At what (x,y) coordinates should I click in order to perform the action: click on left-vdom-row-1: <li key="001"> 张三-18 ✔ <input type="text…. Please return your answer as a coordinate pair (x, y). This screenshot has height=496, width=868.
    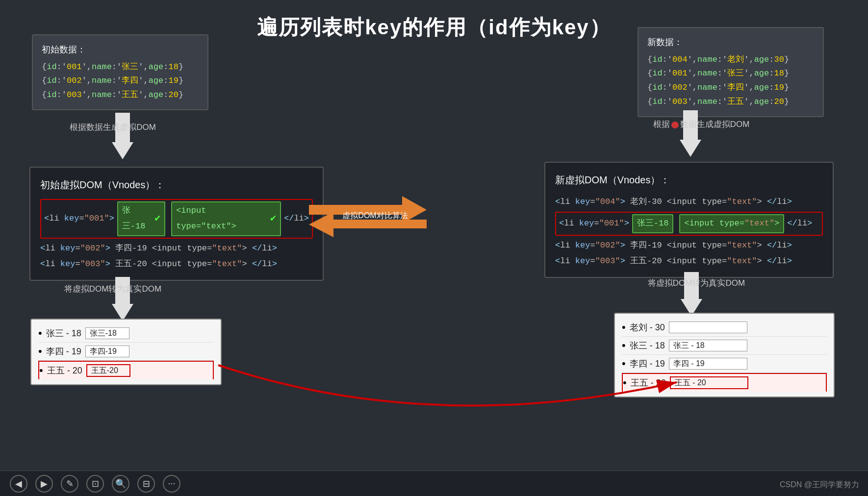
    Looking at the image, I should click on (177, 219).